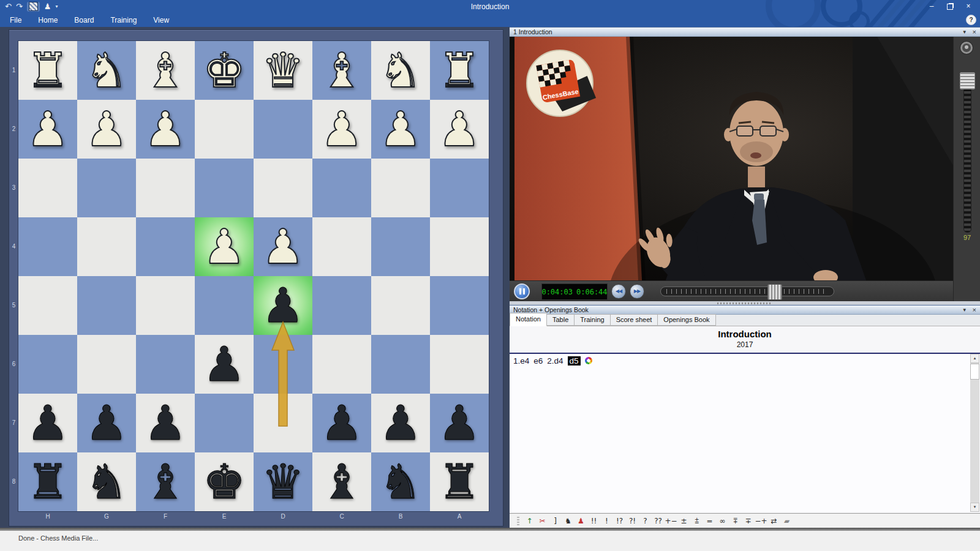 The width and height of the screenshot is (980, 551). I want to click on square-h8: ♜, so click(48, 482).